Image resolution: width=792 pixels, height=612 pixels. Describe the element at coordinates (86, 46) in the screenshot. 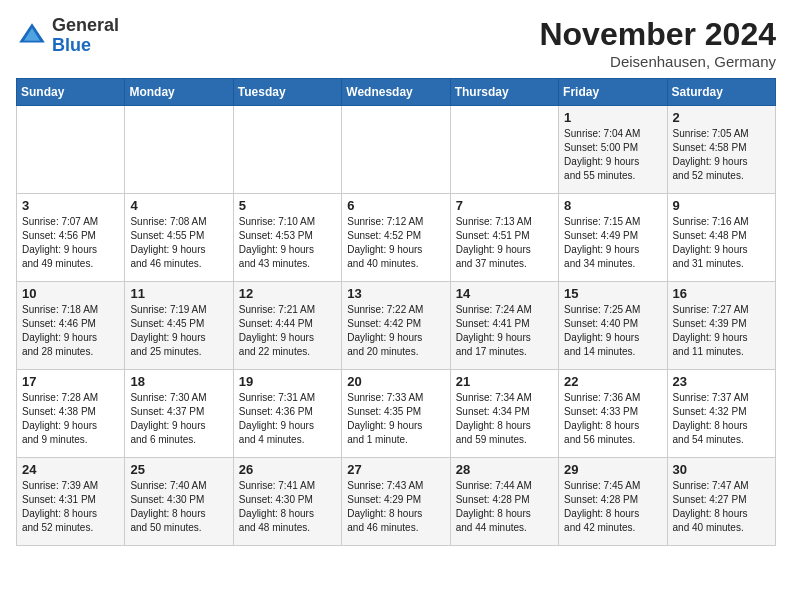

I see `logo-blue: Blue` at that location.